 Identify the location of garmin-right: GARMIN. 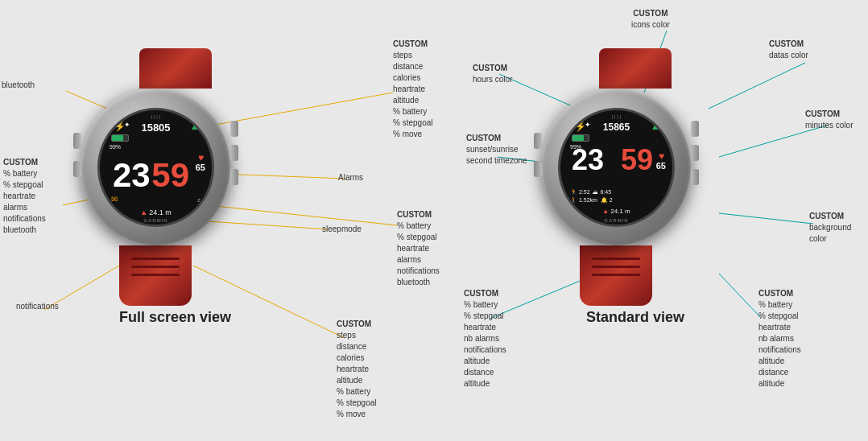
(616, 220).